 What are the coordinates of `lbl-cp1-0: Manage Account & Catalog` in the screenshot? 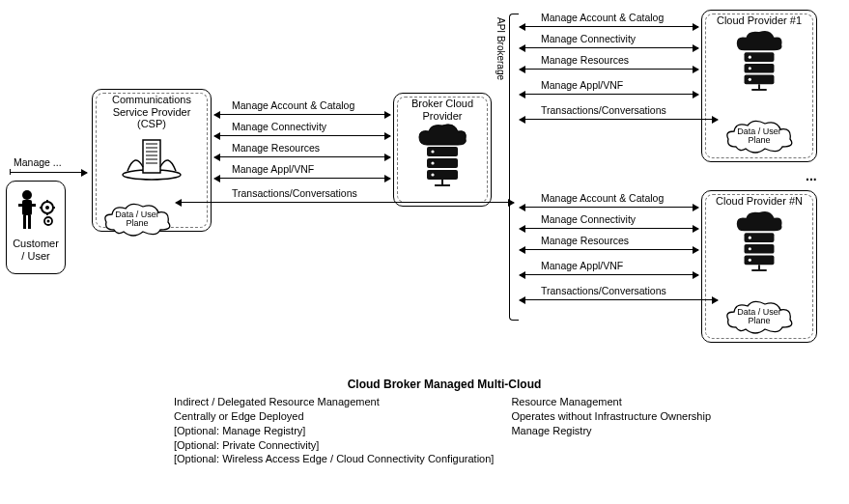 It's located at (603, 17).